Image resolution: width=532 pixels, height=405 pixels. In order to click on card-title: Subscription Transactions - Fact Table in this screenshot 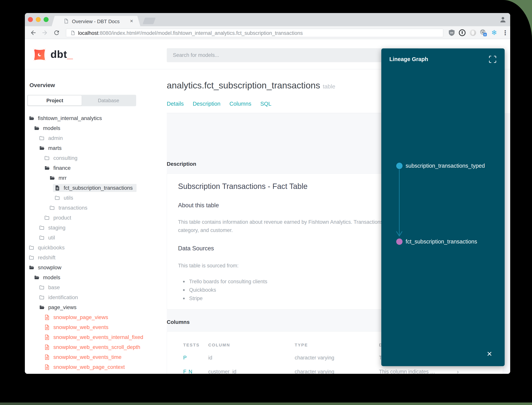, I will do `click(243, 186)`.